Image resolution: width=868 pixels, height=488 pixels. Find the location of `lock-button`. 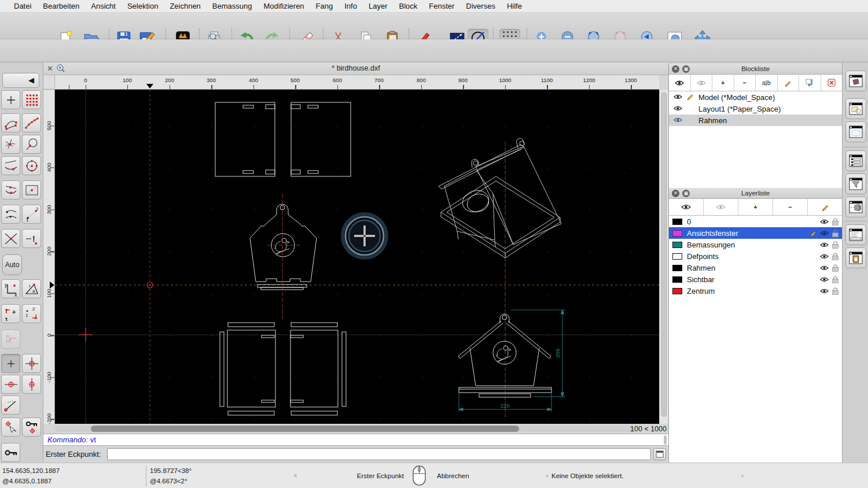

lock-button is located at coordinates (10, 452).